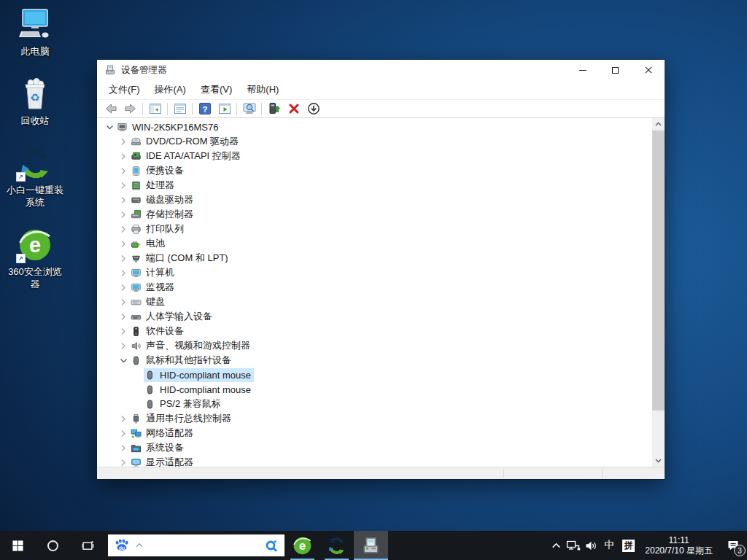  I want to click on tree-item: WIN-2K5KP16MS76, so click(375, 127).